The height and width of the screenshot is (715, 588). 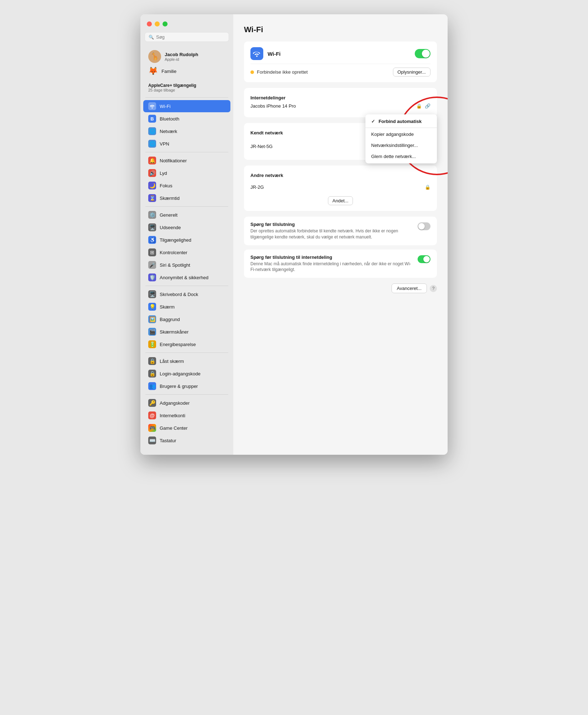 I want to click on help-button: ?, so click(x=433, y=289).